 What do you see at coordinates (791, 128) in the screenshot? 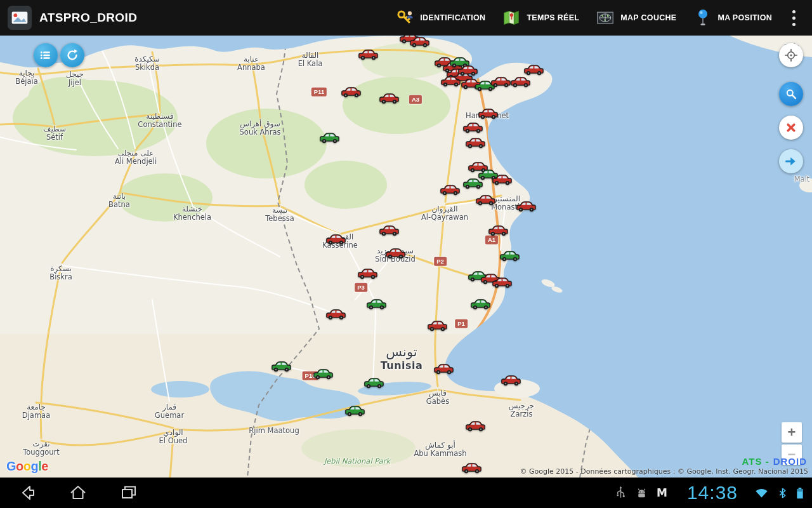
I see `close-button` at bounding box center [791, 128].